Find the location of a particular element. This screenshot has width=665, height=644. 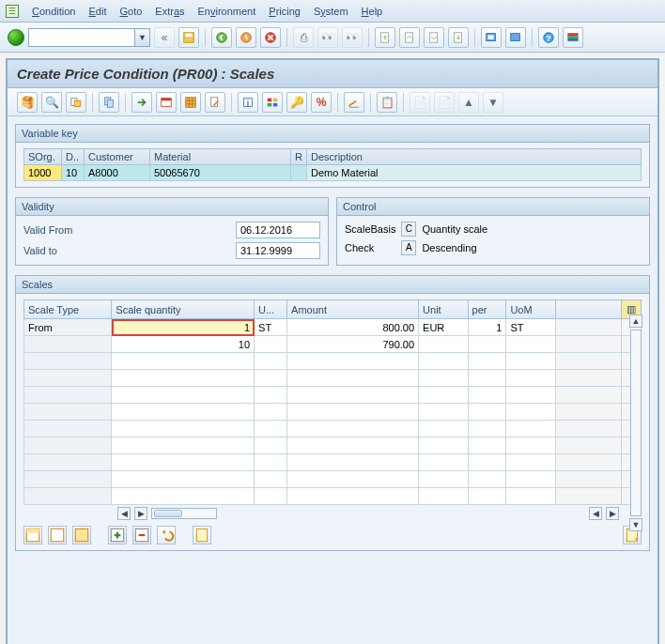

cell-uom1: ST is located at coordinates (271, 328).